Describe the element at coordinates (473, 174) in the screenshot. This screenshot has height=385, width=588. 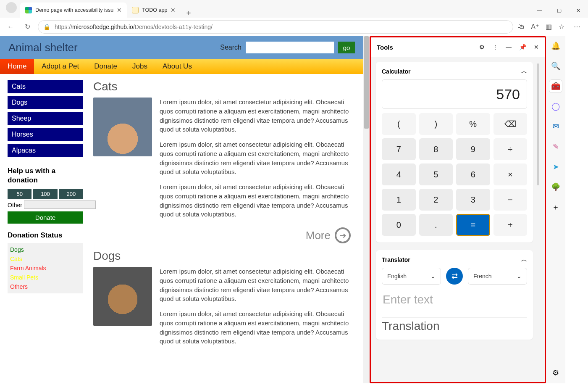
I see `calc-key-6: 6` at that location.